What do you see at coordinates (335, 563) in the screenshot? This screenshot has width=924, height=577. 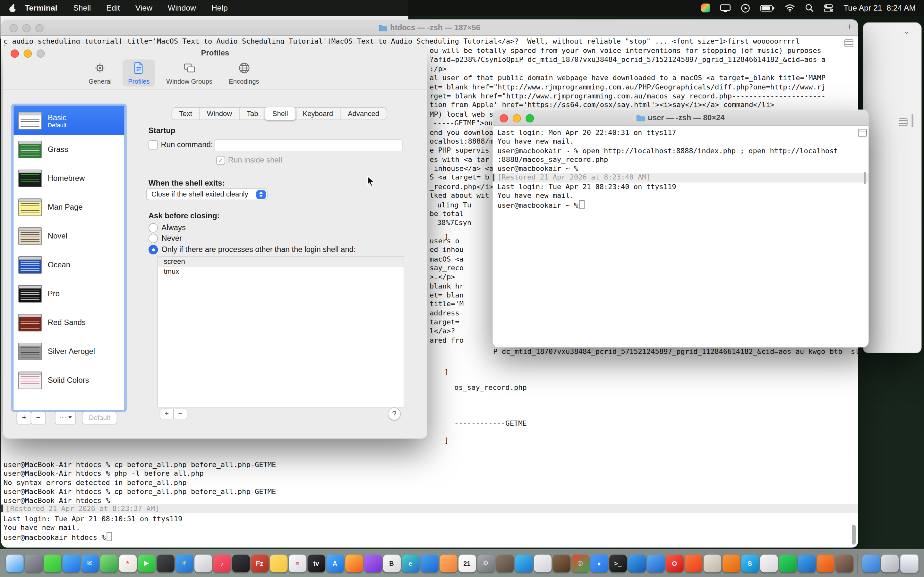 I see `dock-app-store: A` at bounding box center [335, 563].